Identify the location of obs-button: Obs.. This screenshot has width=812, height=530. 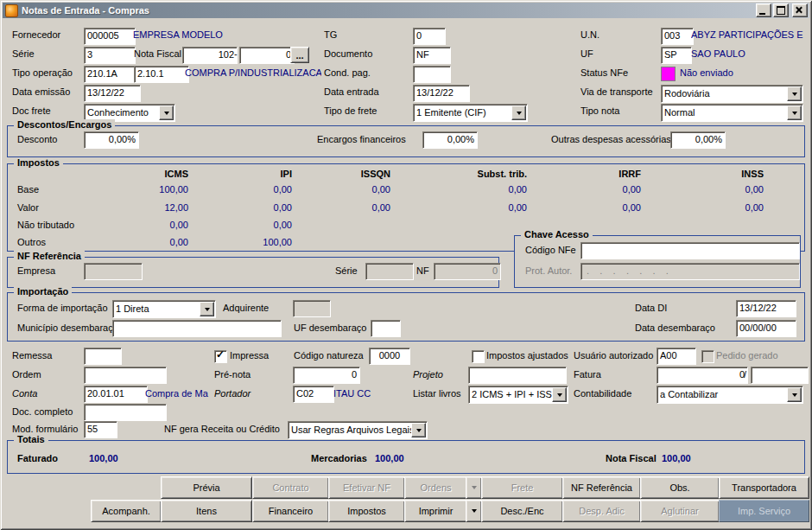
(680, 488).